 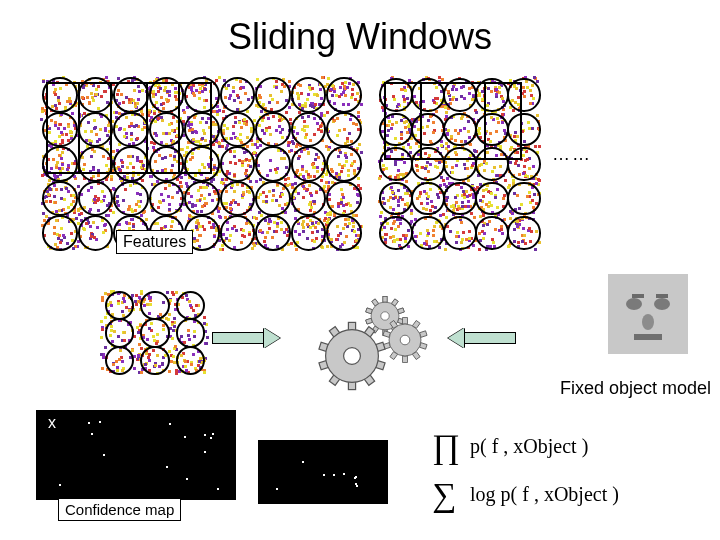 I want to click on arrow-to-model, so click(x=246, y=338).